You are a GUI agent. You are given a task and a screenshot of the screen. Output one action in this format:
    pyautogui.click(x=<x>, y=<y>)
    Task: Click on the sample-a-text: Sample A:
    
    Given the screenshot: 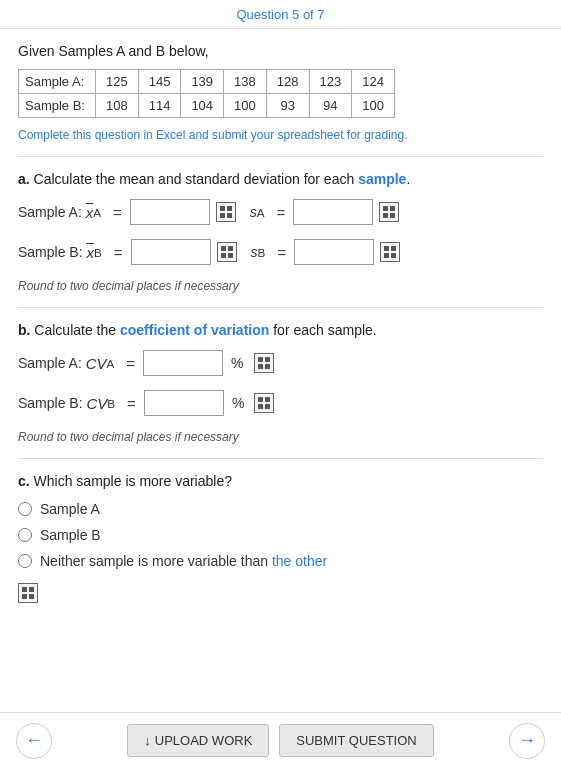 What is the action you would take?
    pyautogui.click(x=52, y=212)
    